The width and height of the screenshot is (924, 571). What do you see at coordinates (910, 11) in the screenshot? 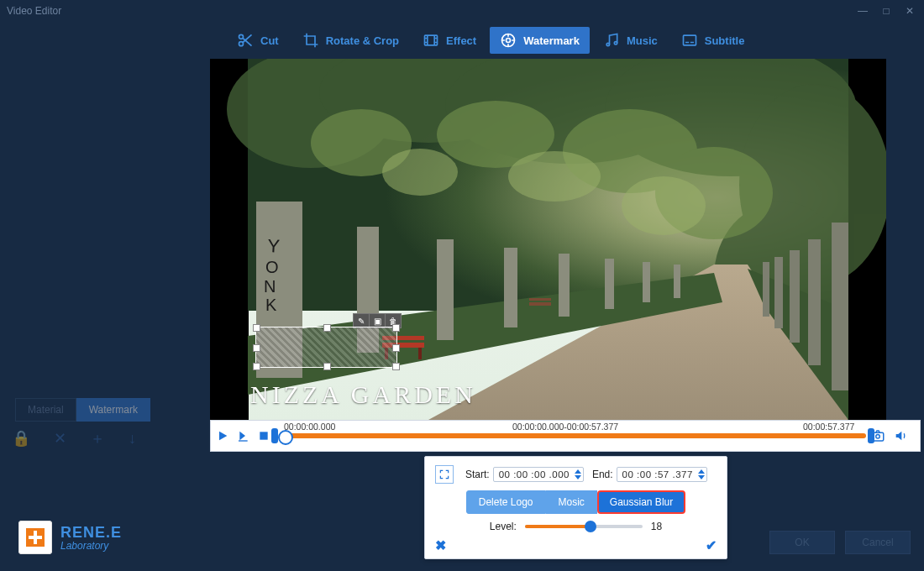
I see `close-icon: ✕` at bounding box center [910, 11].